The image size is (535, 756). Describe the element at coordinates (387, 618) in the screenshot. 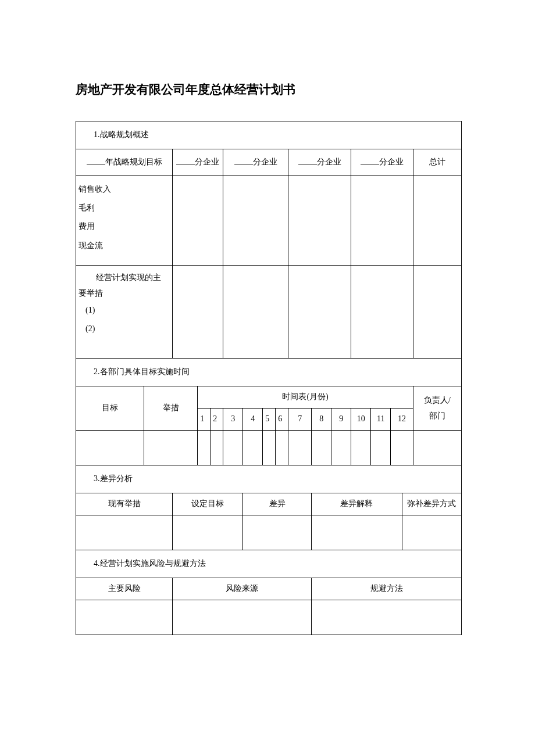

I see `s4-avoid-cell` at that location.